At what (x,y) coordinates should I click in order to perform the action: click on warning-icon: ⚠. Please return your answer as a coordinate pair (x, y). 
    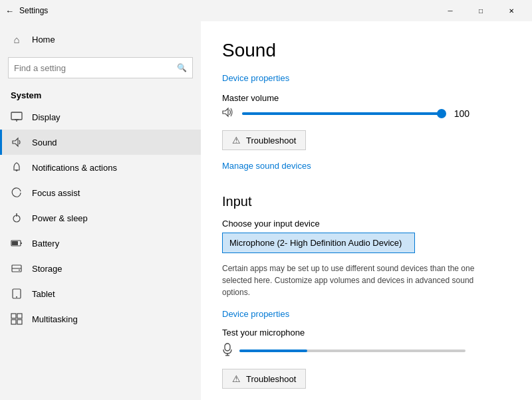
    Looking at the image, I should click on (237, 140).